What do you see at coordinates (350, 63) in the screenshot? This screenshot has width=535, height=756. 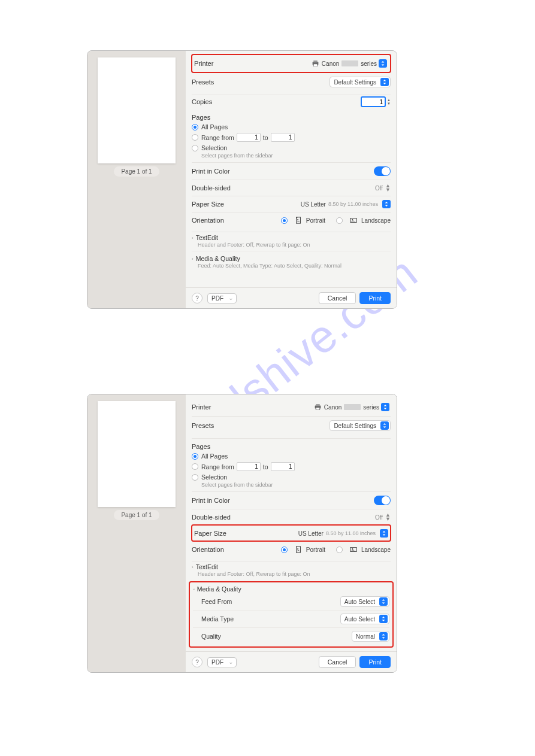 I see `printer-model-redacted` at bounding box center [350, 63].